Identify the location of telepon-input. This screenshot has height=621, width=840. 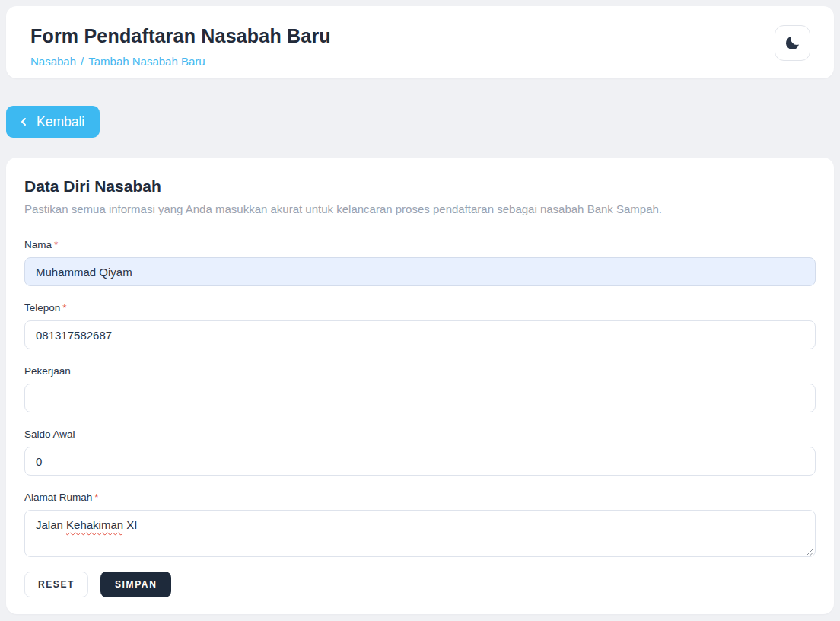
(420, 335).